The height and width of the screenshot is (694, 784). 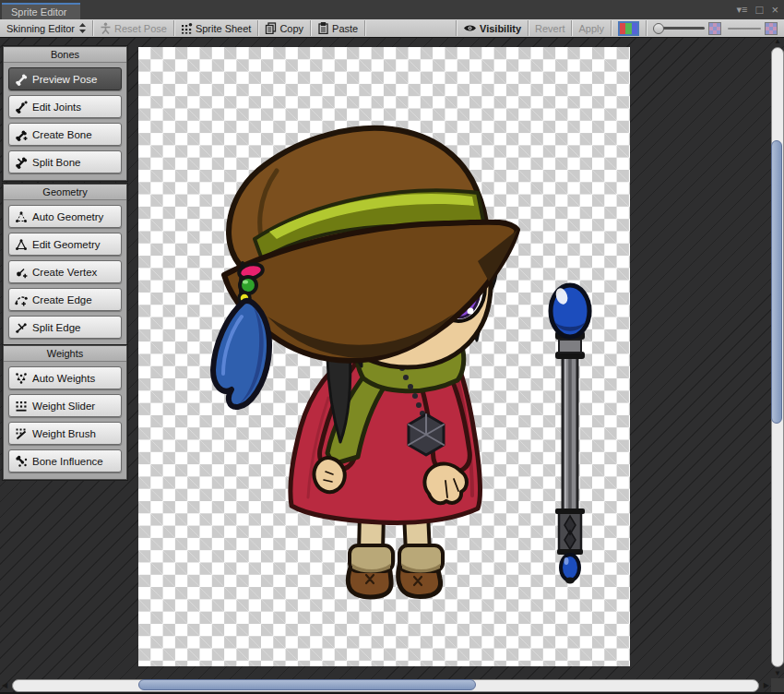 I want to click on bones-panel: Bones Preview Pose Edit Joints Create Bo…, so click(x=65, y=114).